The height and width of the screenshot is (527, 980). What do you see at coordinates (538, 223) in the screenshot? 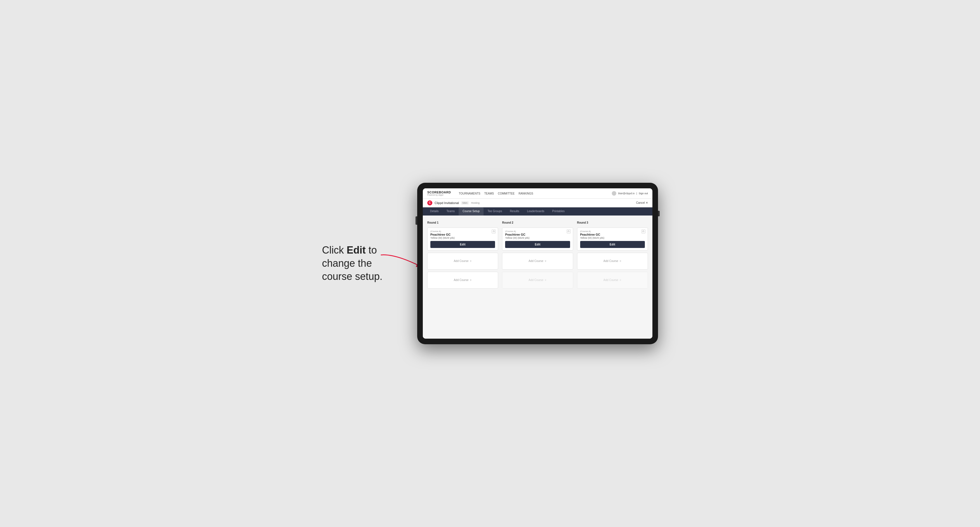
I see `round-2-label: Round 2` at bounding box center [538, 223].